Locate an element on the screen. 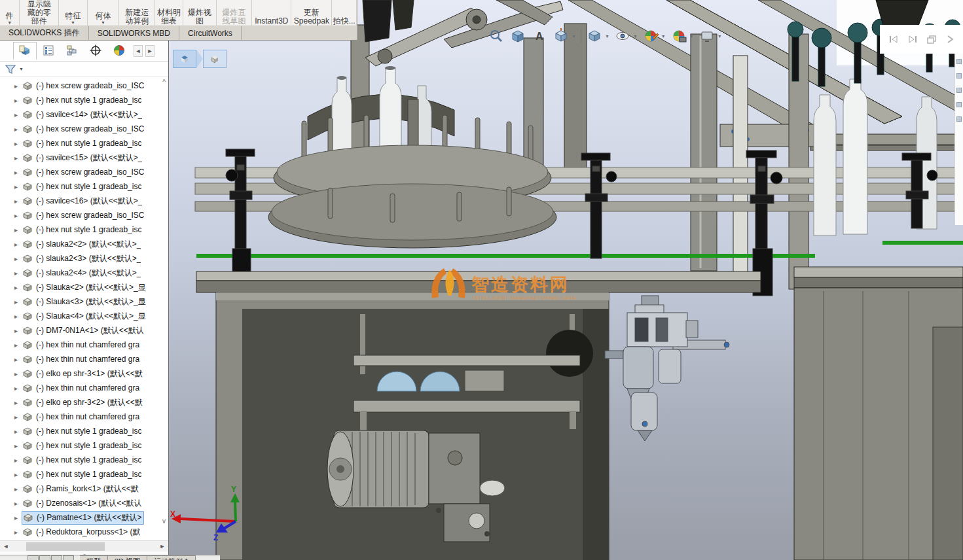  tree-item: ▸(-) elko ep shr-3<1> (默认<<默 is located at coordinates (84, 374).